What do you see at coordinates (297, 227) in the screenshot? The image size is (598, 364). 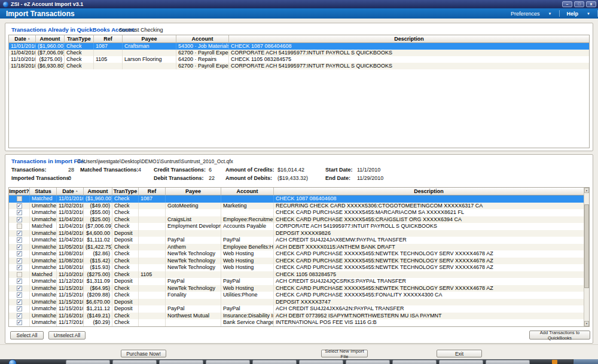 I see `table-row: Matched11/04/2010($7,006.09)CheckEmploym…` at bounding box center [297, 227].